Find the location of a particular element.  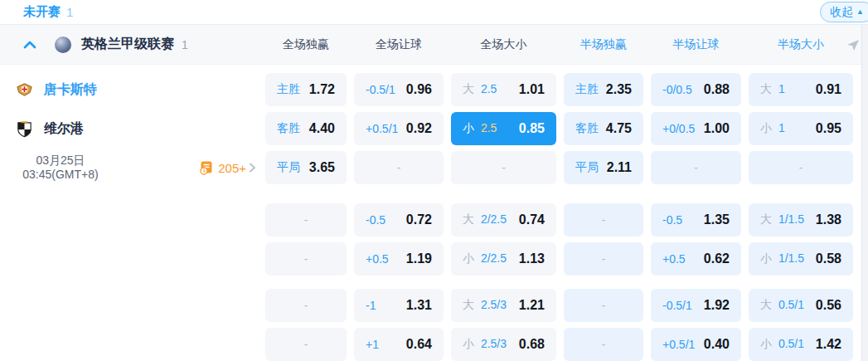

odds-cell-overunder: 大 0.5/10.56 is located at coordinates (801, 305).